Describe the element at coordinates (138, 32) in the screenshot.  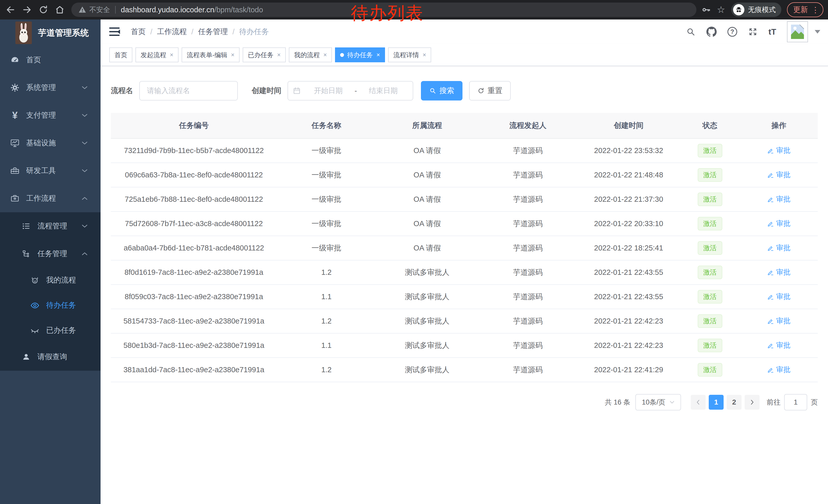
I see `breadcrumb-home: 首页` at that location.